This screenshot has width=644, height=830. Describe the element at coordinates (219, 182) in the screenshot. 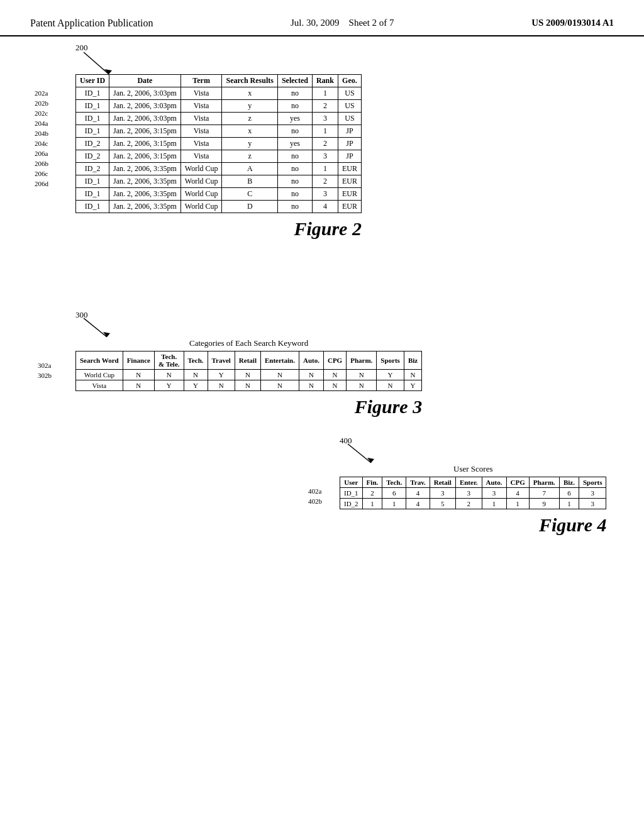

I see `table-row: ID_1Jan. 2, 2006, 3:35pmWorld CupBno2EUR` at that location.